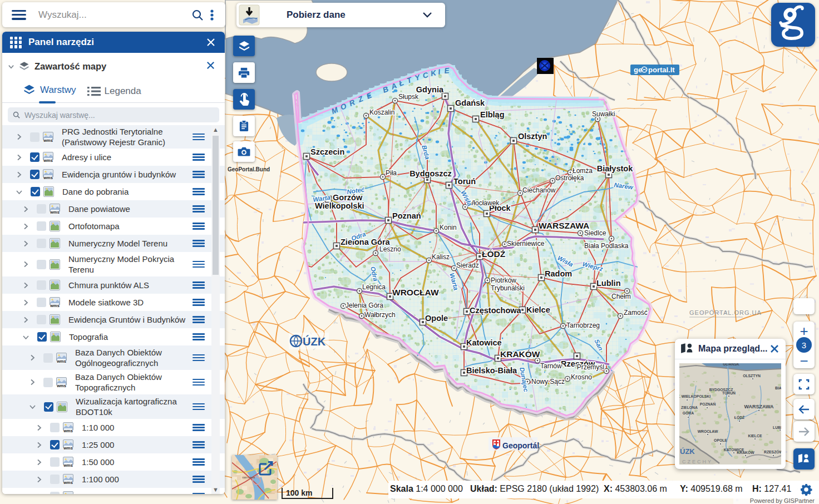 The image size is (819, 504). I want to click on svg-text: Suwałki, so click(603, 114).